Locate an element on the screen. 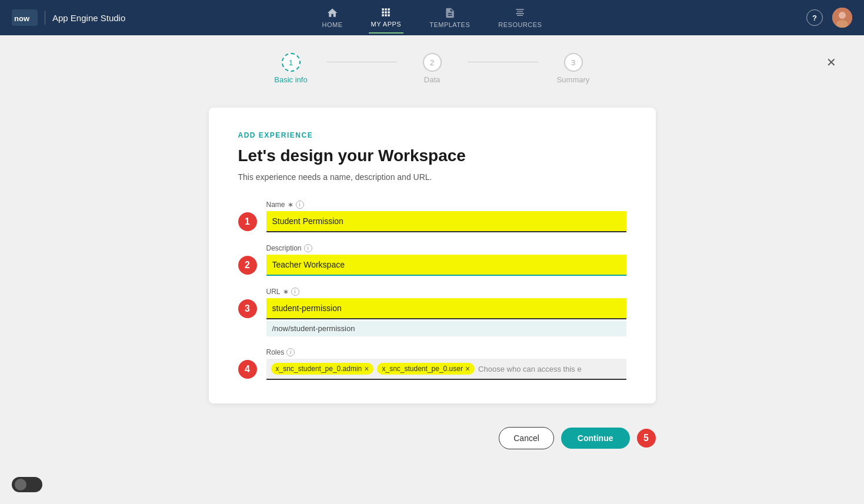  name-input is located at coordinates (446, 222).